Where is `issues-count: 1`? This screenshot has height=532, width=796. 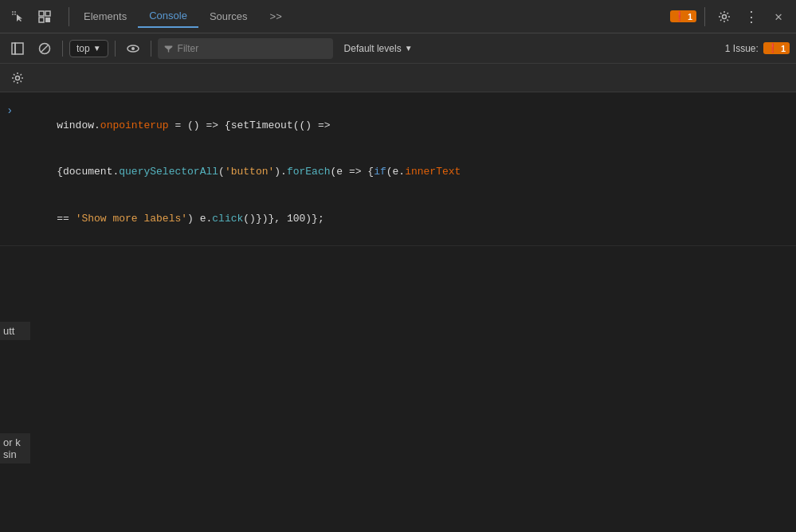 issues-count: 1 is located at coordinates (783, 49).